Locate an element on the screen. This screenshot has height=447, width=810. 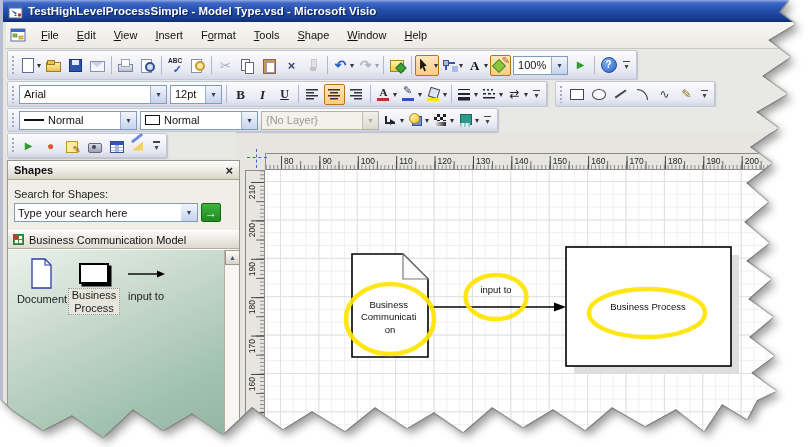
bold-button: B is located at coordinates (240, 94).